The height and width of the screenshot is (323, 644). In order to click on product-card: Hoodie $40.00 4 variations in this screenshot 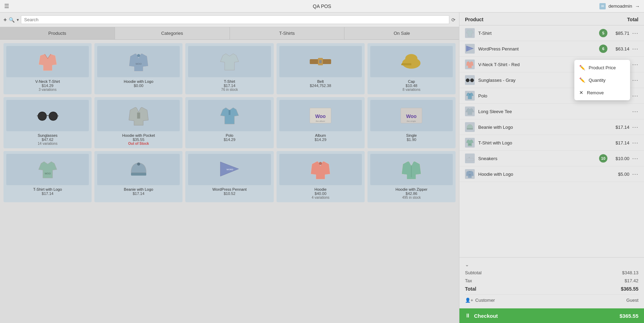, I will do `click(320, 177)`.